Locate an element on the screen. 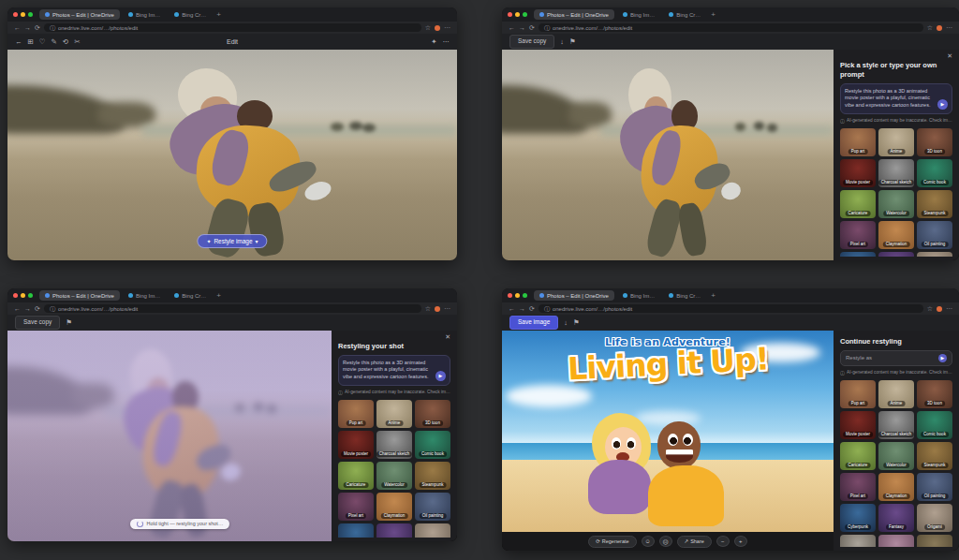 The height and width of the screenshot is (560, 959). zoom-out-button: − is located at coordinates (723, 541).